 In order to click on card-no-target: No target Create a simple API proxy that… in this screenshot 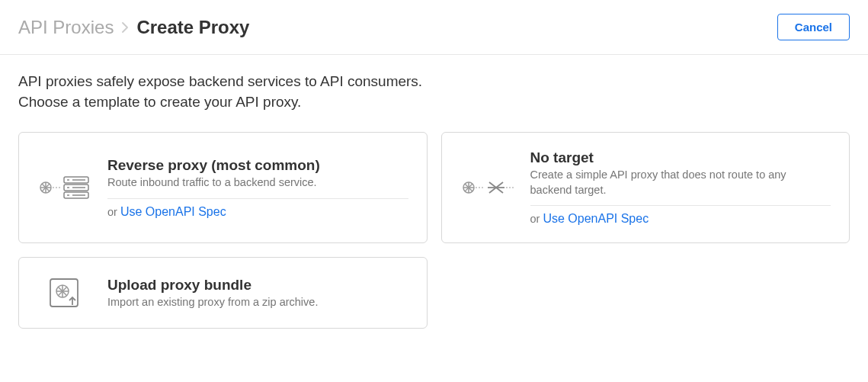, I will do `click(646, 188)`.